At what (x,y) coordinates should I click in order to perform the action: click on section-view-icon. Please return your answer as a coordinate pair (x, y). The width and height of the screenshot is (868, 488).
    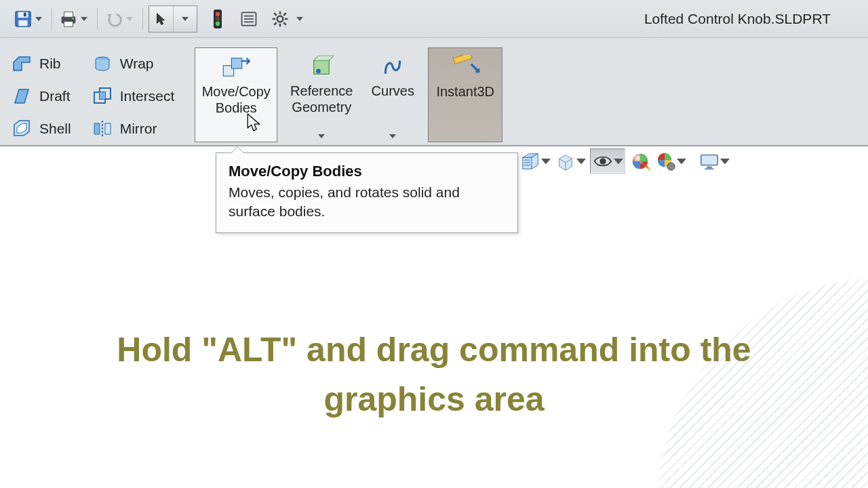
    Looking at the image, I should click on (530, 161).